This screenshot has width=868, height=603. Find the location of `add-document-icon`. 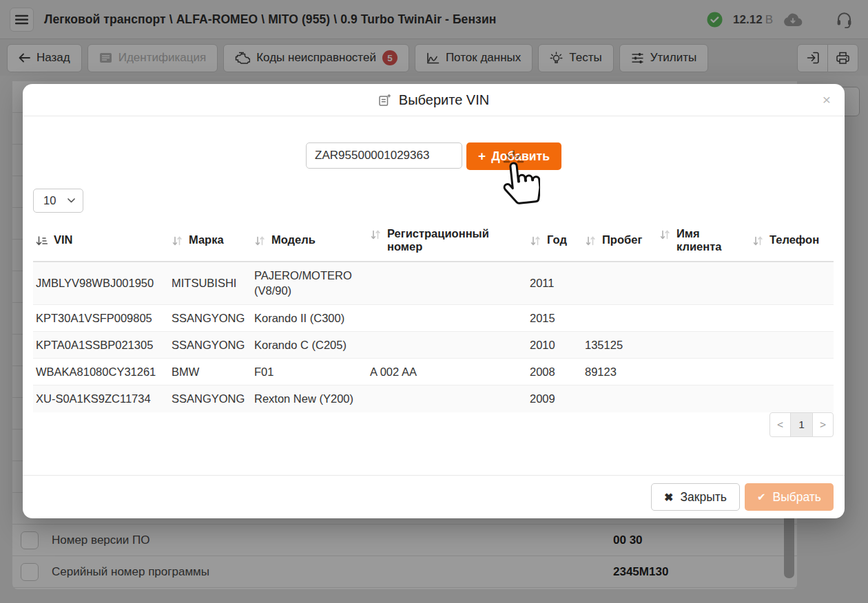

add-document-icon is located at coordinates (384, 100).